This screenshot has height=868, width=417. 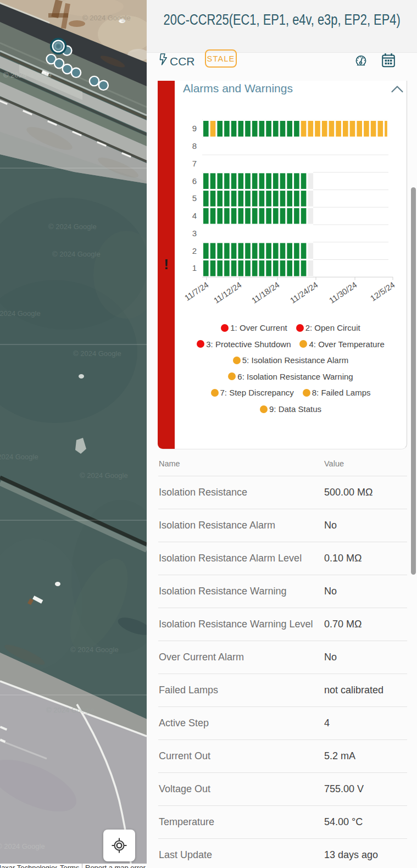 I want to click on svg-text: 4, so click(x=194, y=215).